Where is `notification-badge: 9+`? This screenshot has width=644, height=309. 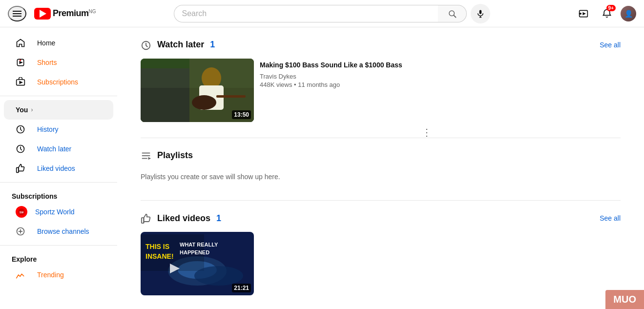
notification-badge: 9+ is located at coordinates (611, 8).